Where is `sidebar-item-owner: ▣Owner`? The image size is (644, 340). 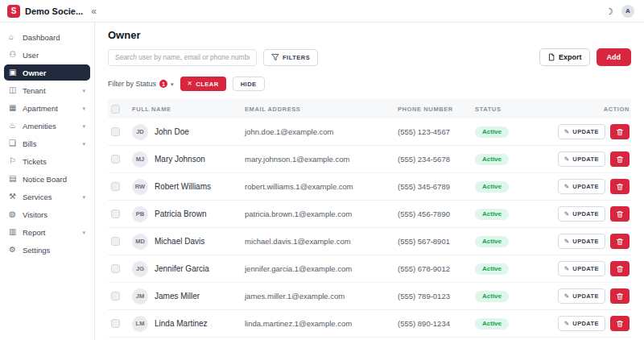
sidebar-item-owner: ▣Owner is located at coordinates (47, 73).